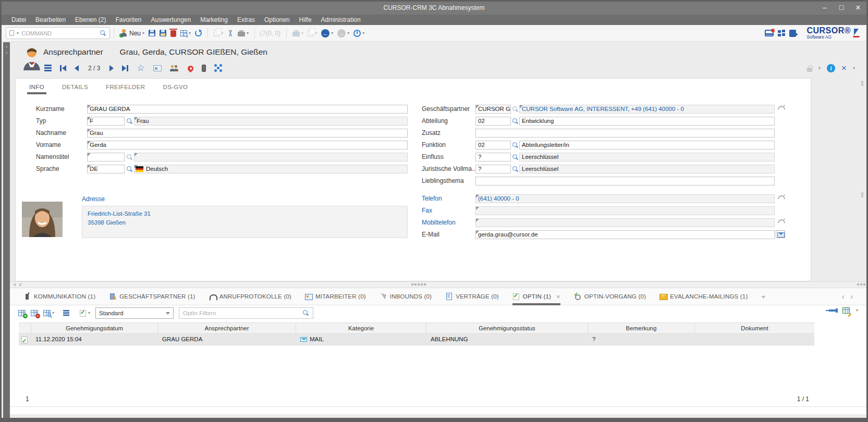 The width and height of the screenshot is (868, 422). What do you see at coordinates (516, 169) in the screenshot?
I see `juristische-vollmacht-lookup-icon` at bounding box center [516, 169].